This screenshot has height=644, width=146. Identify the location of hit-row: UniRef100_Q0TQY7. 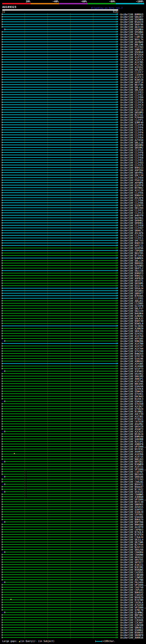
(73, 562).